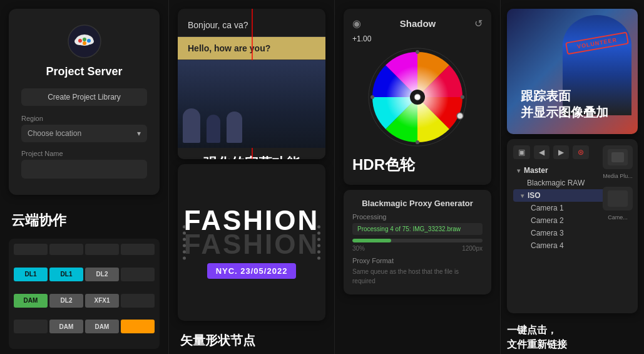  I want to click on color-wheel-svg, so click(417, 97).